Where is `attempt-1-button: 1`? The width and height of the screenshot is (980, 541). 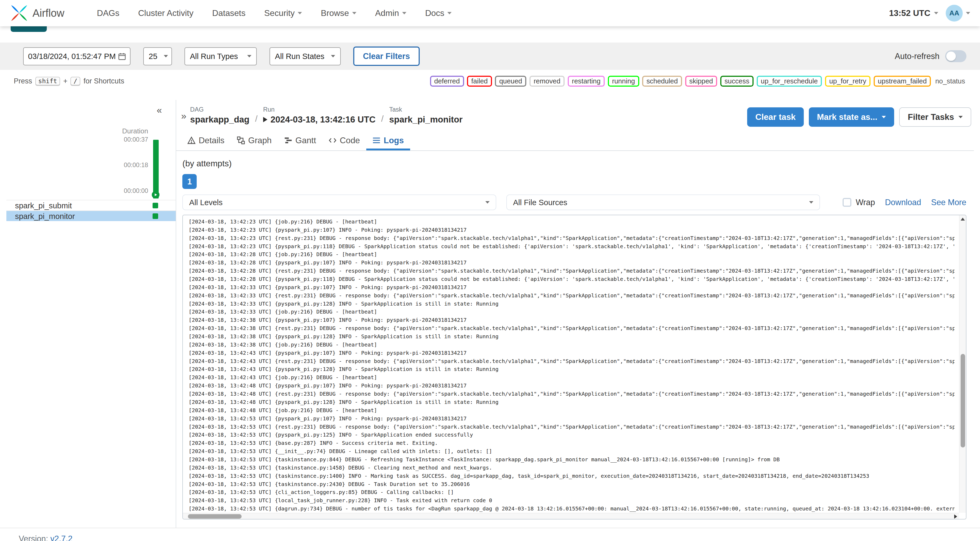 attempt-1-button: 1 is located at coordinates (189, 181).